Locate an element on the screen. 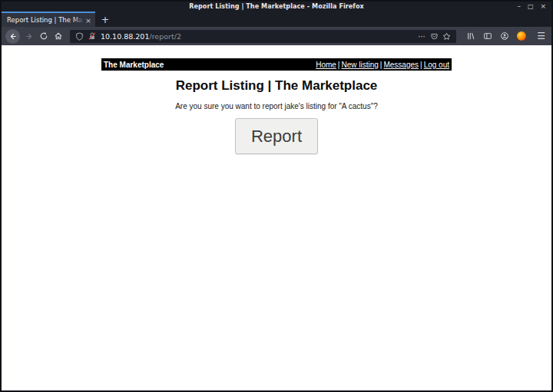  forward-button is located at coordinates (29, 37).